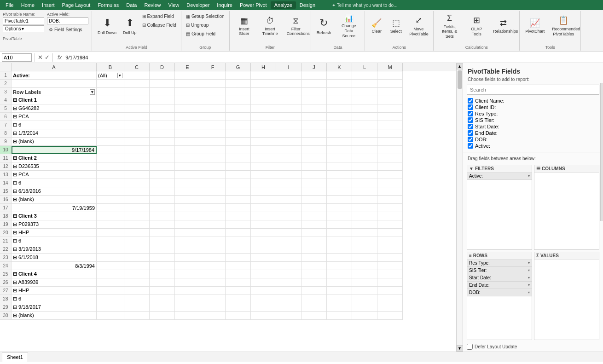 The height and width of the screenshot is (364, 603). Describe the element at coordinates (54, 67) in the screenshot. I see `col-header-a: A` at that location.